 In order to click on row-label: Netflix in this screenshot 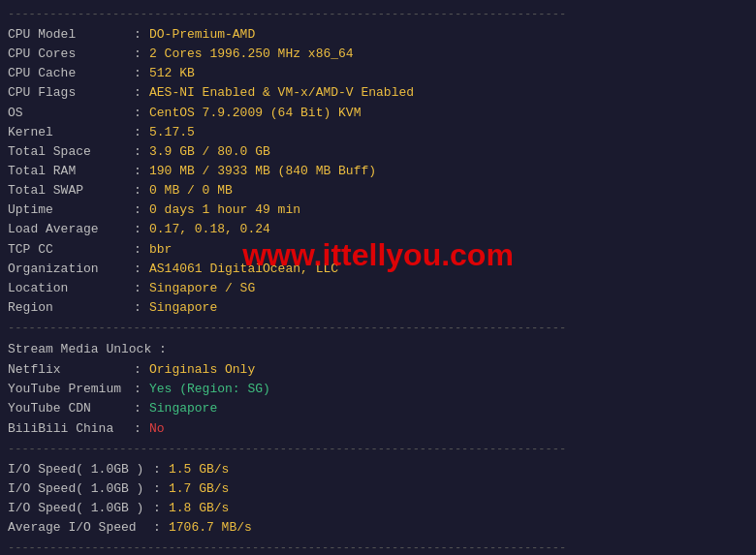, I will do `click(71, 370)`.